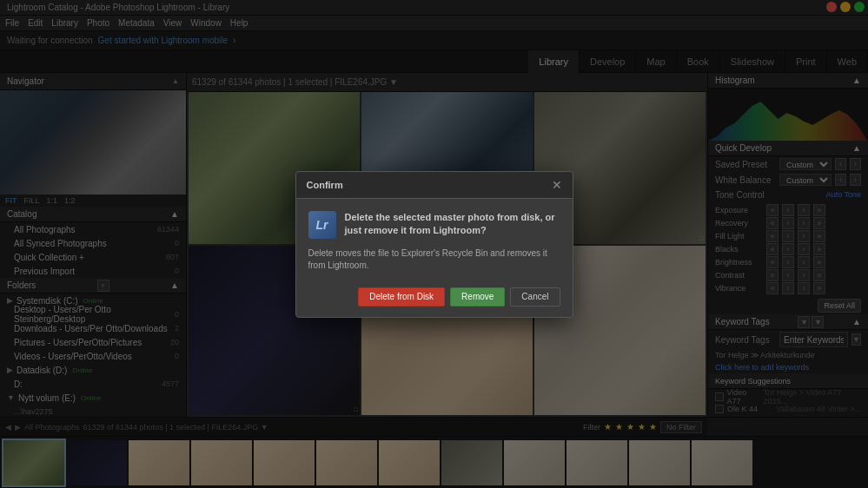 The width and height of the screenshot is (868, 488). Describe the element at coordinates (535, 297) in the screenshot. I see `cancel-btn: Cancel` at that location.